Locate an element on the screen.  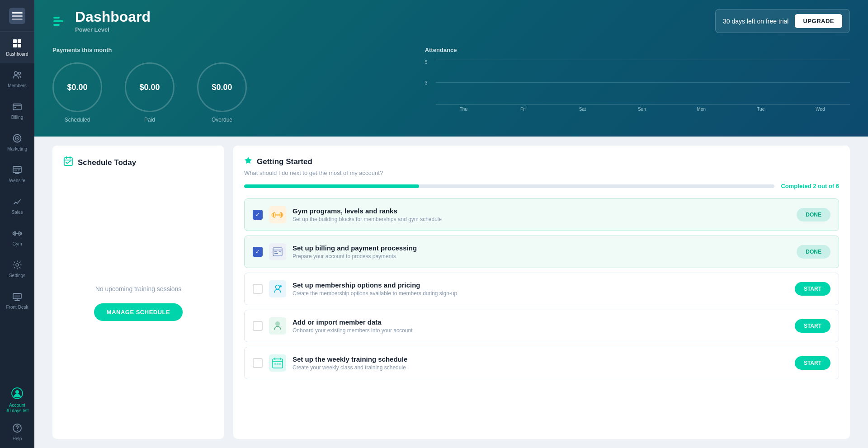
sidebar-item-settings: Settings is located at coordinates (17, 269).